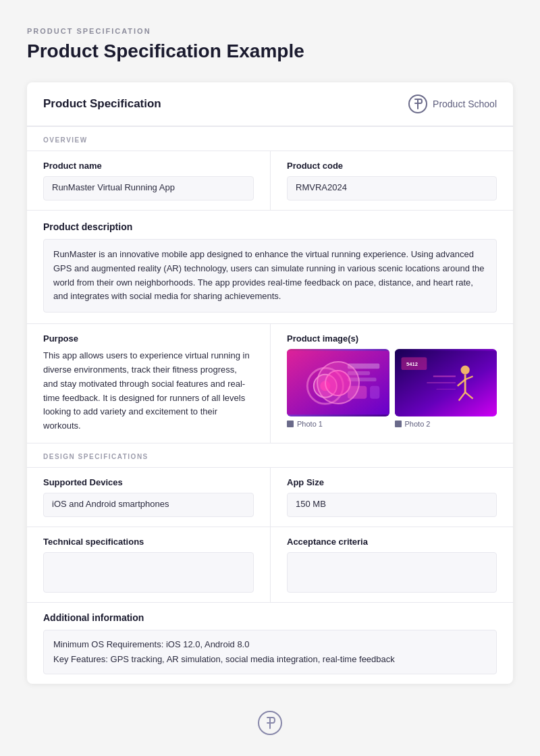 This screenshot has width=540, height=756. I want to click on photo1-icon, so click(290, 424).